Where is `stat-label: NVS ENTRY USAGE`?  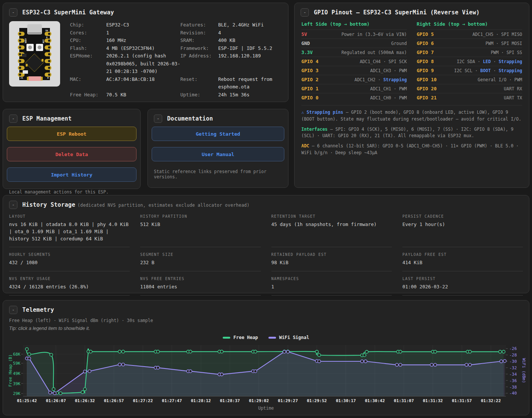
stat-label: NVS ENTRY USAGE is located at coordinates (70, 279).